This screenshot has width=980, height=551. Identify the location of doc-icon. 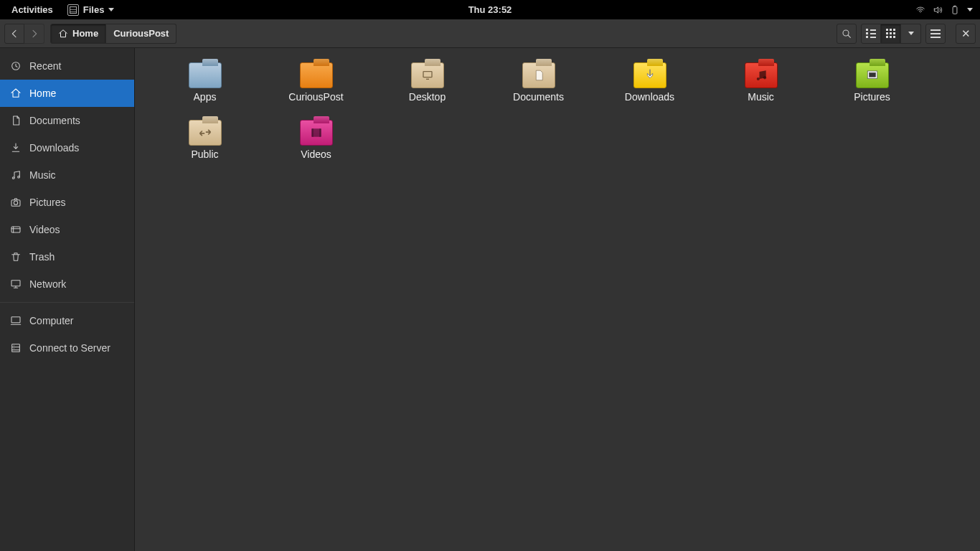
(16, 121).